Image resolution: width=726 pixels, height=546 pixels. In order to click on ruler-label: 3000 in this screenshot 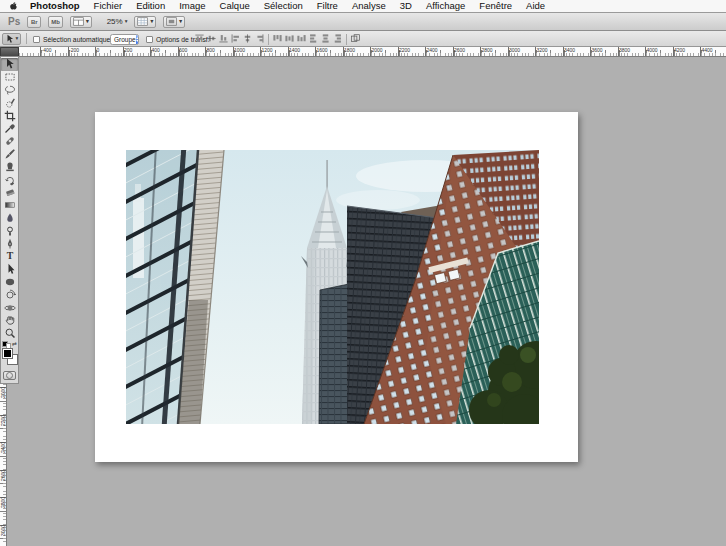, I will do `click(514, 50)`.